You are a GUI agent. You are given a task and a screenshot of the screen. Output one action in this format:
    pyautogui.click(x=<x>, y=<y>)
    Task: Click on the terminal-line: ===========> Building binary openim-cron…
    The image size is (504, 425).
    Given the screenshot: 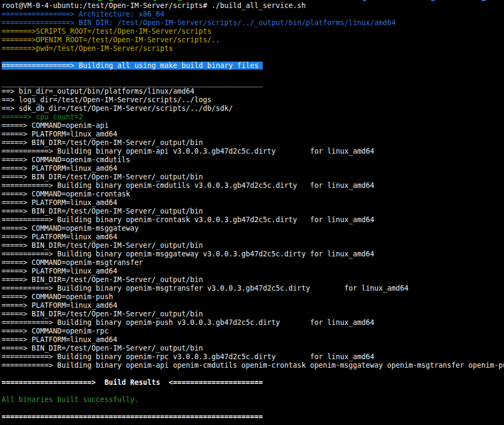 What is the action you would take?
    pyautogui.click(x=253, y=220)
    